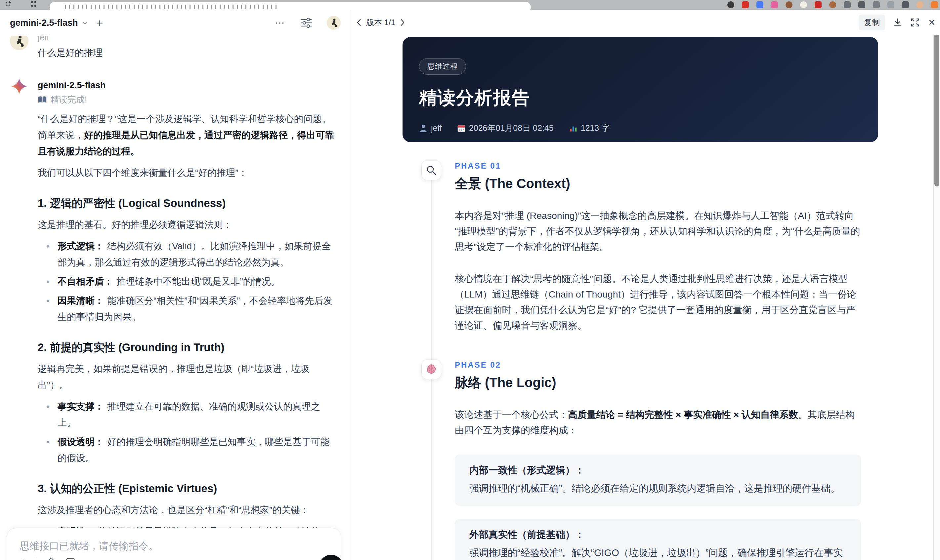 This screenshot has width=940, height=560. I want to click on bar-chart-icon, so click(573, 128).